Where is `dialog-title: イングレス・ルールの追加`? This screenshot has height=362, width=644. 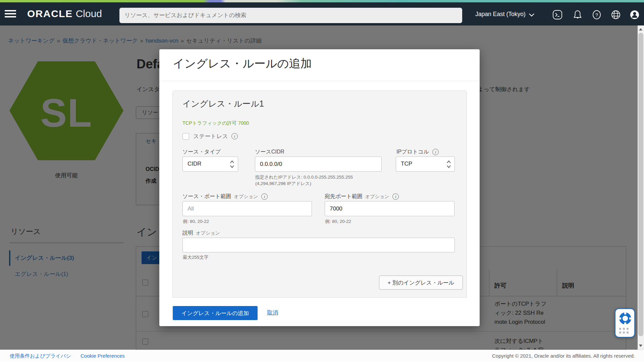
dialog-title: イングレス・ルールの追加 is located at coordinates (242, 64).